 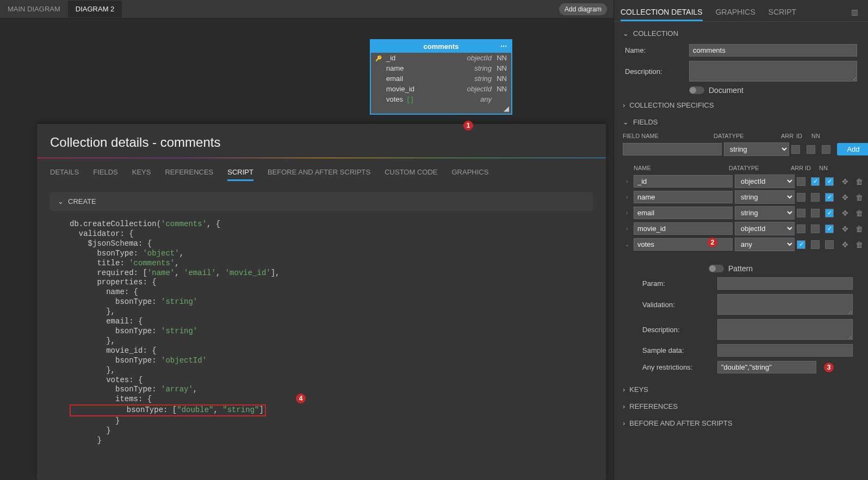 What do you see at coordinates (421, 58) in the screenshot?
I see `field-name: _id` at bounding box center [421, 58].